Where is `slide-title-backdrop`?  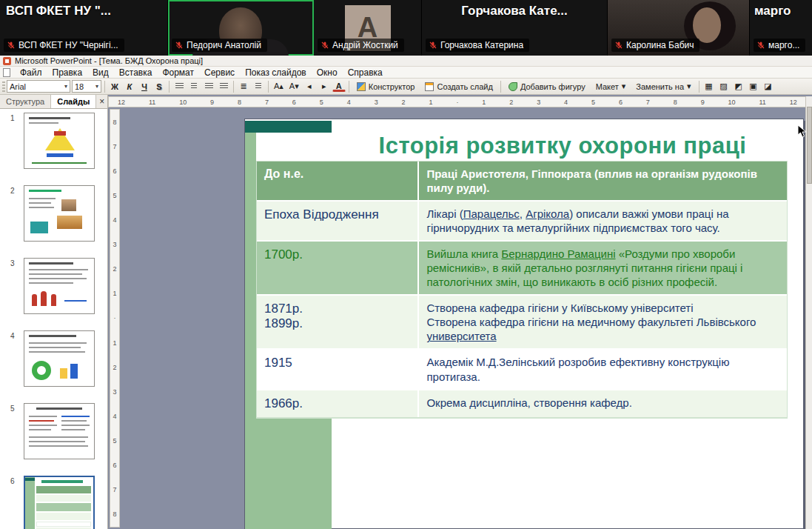 slide-title-backdrop is located at coordinates (294, 147).